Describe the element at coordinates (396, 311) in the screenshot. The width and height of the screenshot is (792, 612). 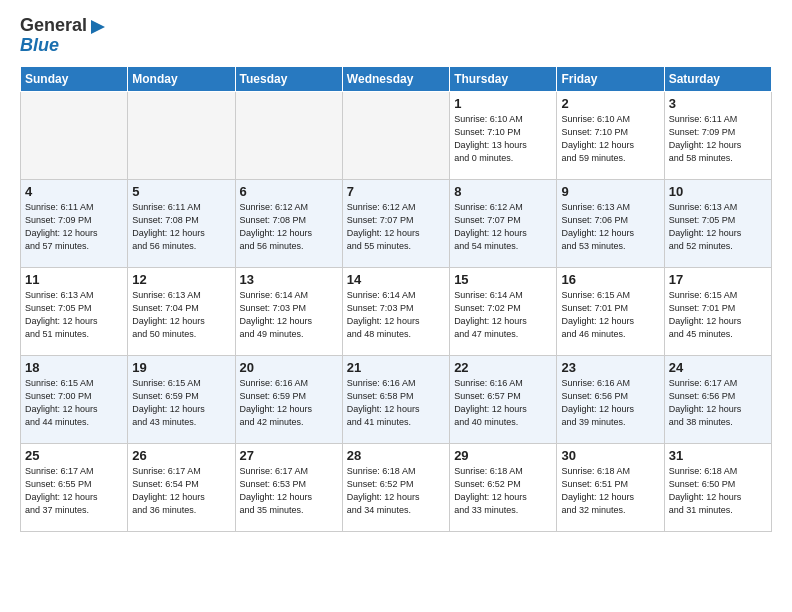
I see `week-row-3: 11Sunrise: 6:13 AM Sunset: 7:05 PM Dayli…` at that location.